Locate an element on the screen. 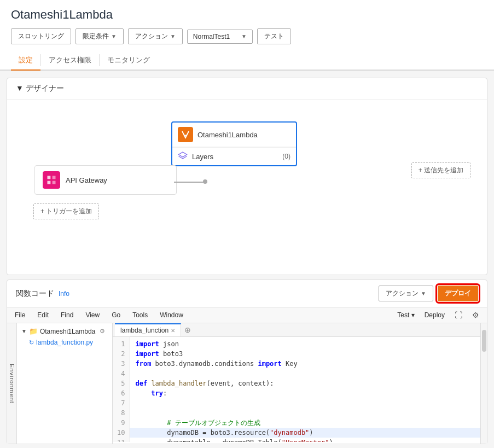 This screenshot has width=494, height=448. tab-monitoring: モニタリング is located at coordinates (129, 61).